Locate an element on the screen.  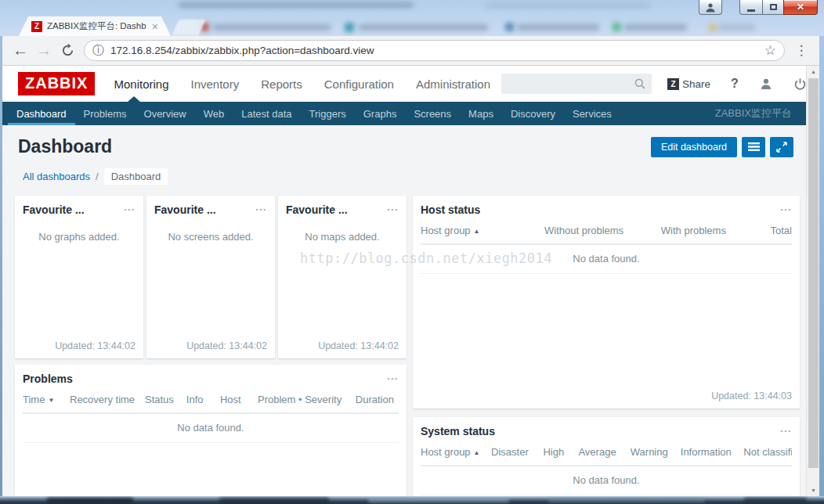
subnav-latest-data: Latest data is located at coordinates (266, 113).